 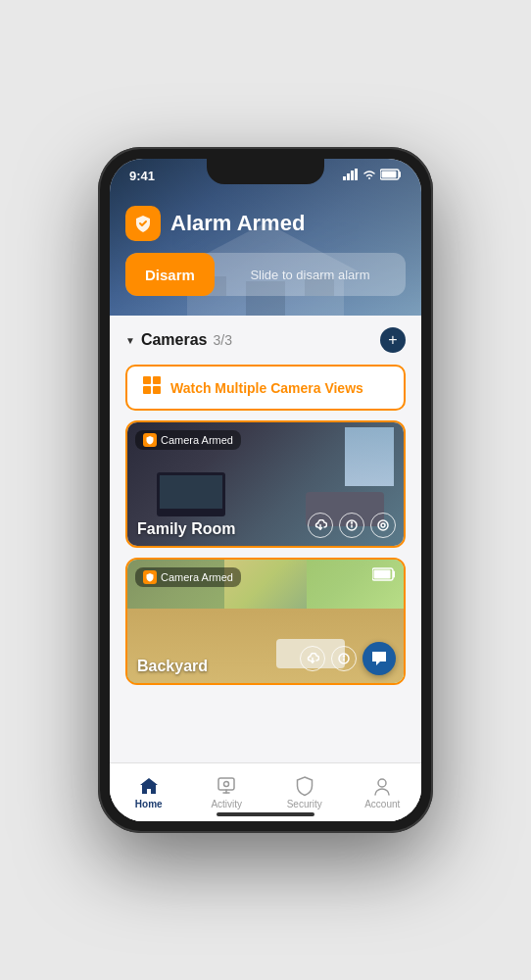 What do you see at coordinates (369, 174) in the screenshot?
I see `wifi-icon` at bounding box center [369, 174].